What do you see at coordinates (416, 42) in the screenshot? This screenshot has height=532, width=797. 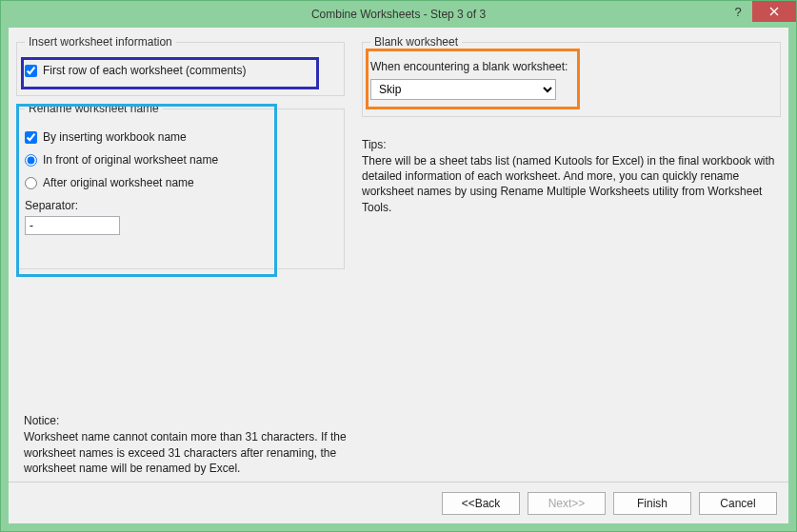 I see `blank-legend: Blank worksheet` at bounding box center [416, 42].